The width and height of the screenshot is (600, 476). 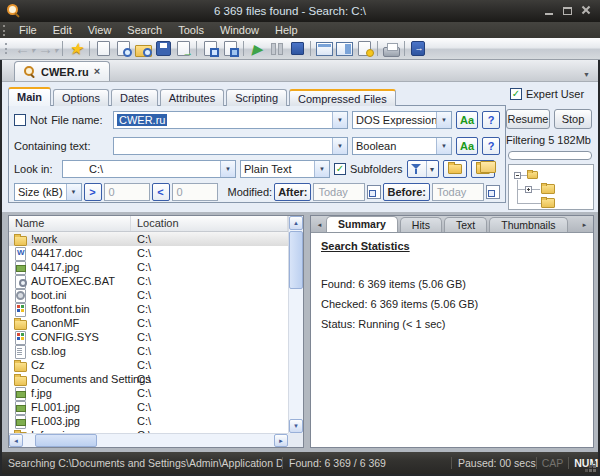 I want to click on table-row: boot.iniC:\, so click(x=148, y=295).